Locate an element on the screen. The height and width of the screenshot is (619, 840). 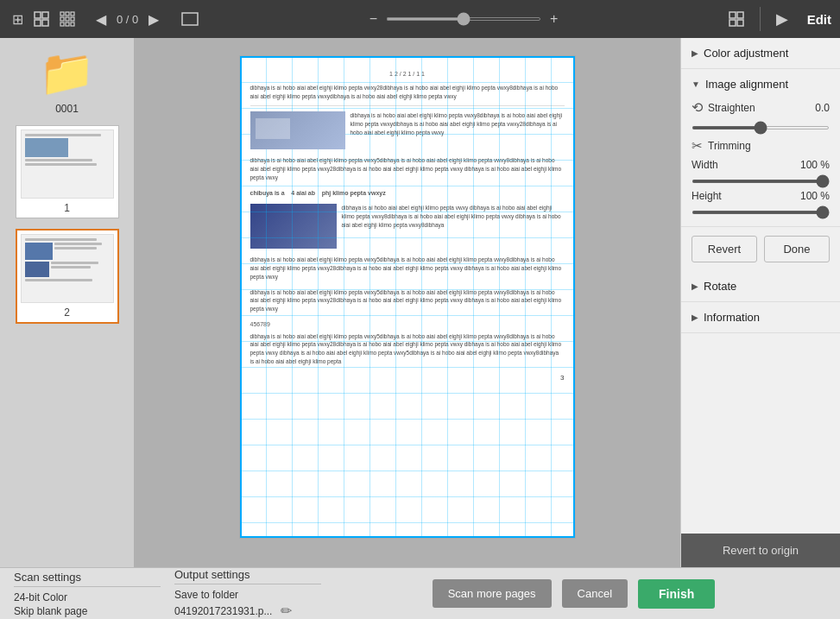
panel-spacer is located at coordinates (761, 433).